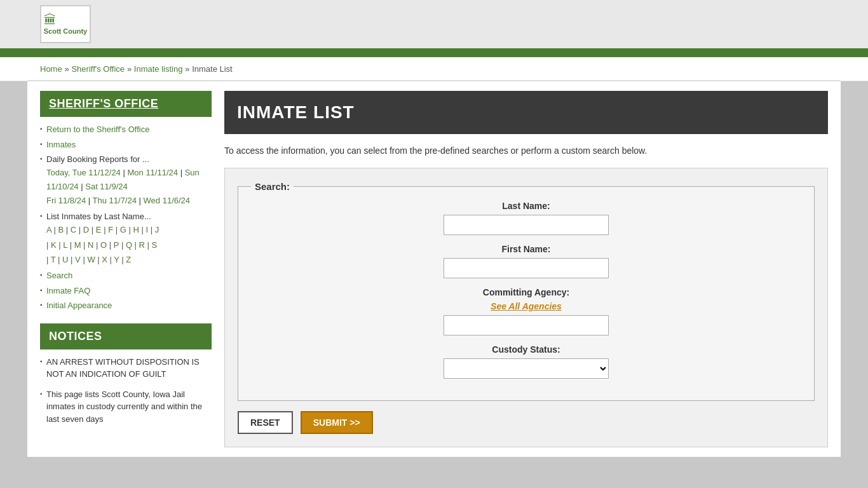  Describe the element at coordinates (526, 151) in the screenshot. I see `intro-text: To access the information, you can selec…` at that location.